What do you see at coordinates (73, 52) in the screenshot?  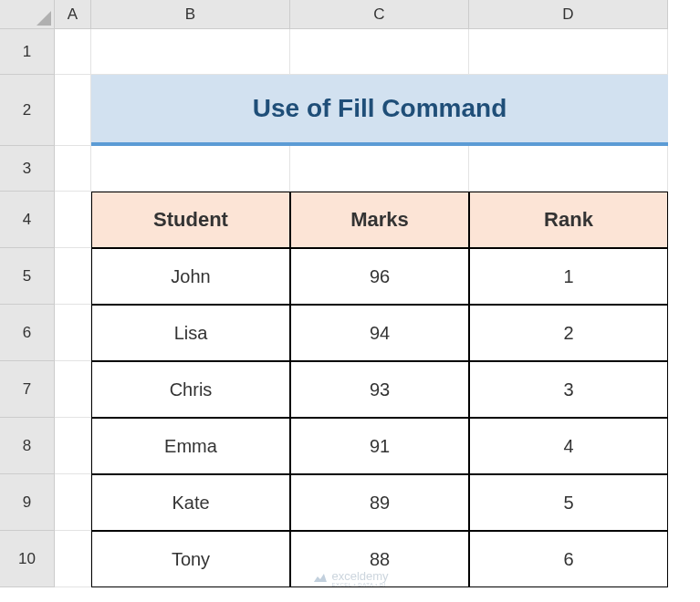 I see `cell-A1` at bounding box center [73, 52].